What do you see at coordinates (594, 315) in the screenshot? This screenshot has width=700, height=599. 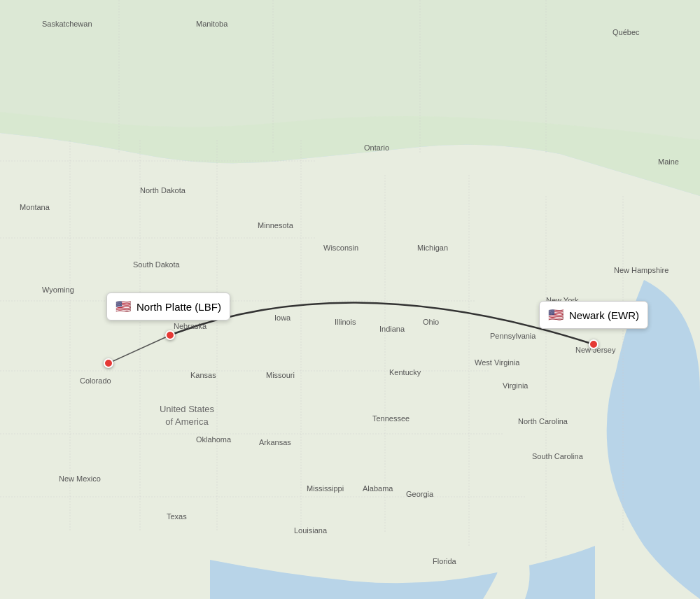 I see `label-newark: 🇺🇸 Newark (EWR)` at bounding box center [594, 315].